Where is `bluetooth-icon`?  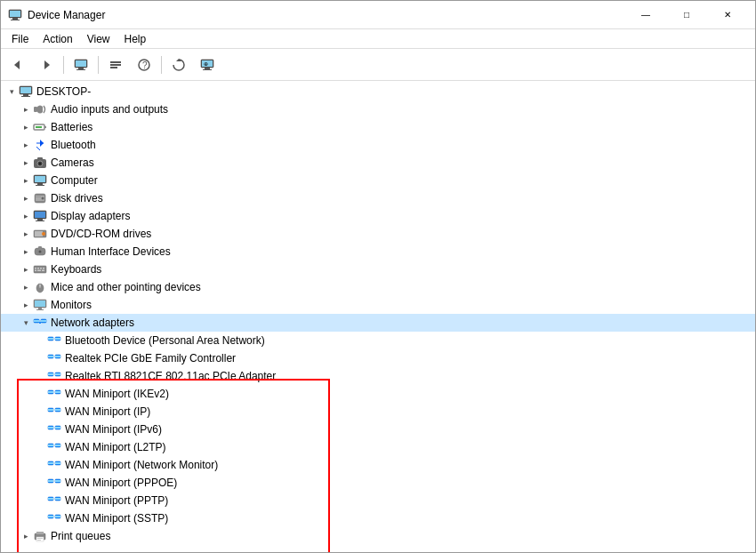
bluetooth-icon is located at coordinates (40, 145).